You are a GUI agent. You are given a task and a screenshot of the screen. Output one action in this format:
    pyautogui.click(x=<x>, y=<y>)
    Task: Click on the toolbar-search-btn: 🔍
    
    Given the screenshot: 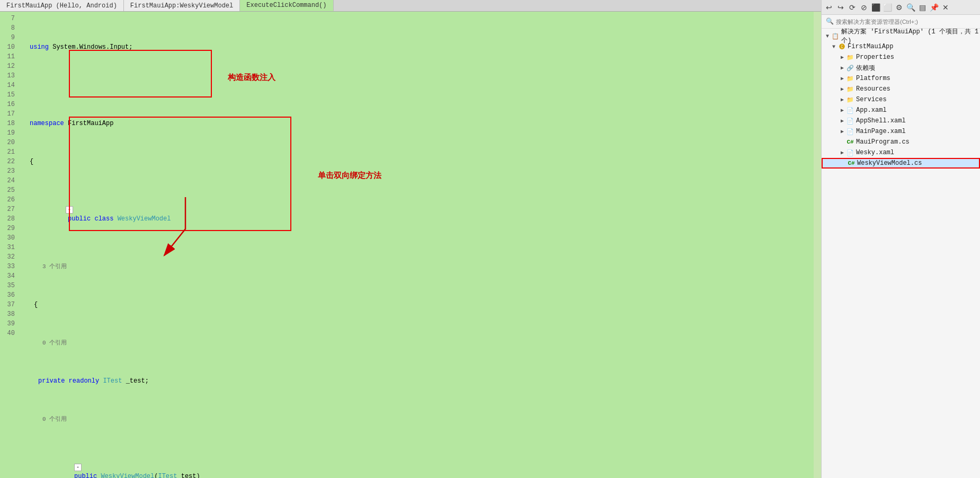 What is the action you would take?
    pyautogui.click(x=911, y=7)
    